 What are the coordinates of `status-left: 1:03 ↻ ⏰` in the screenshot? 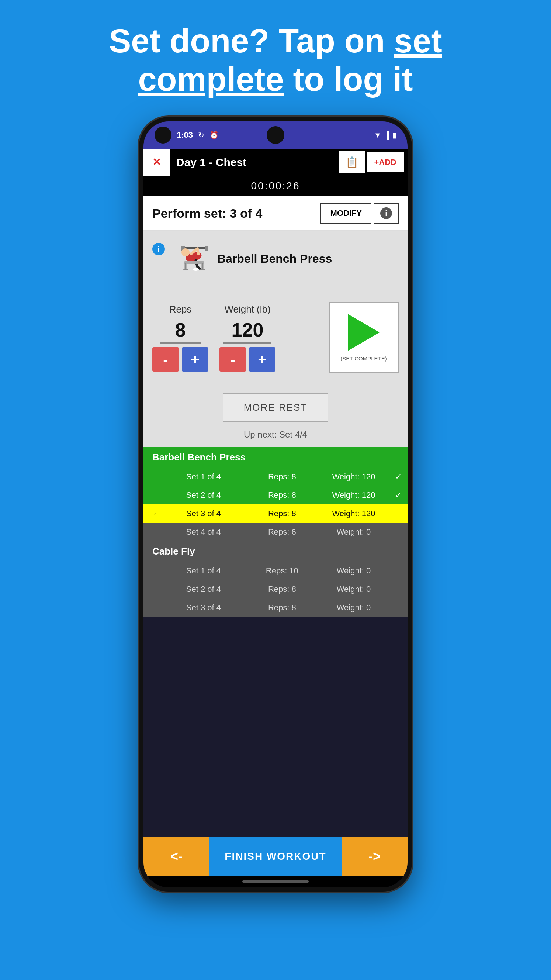 It's located at (186, 135).